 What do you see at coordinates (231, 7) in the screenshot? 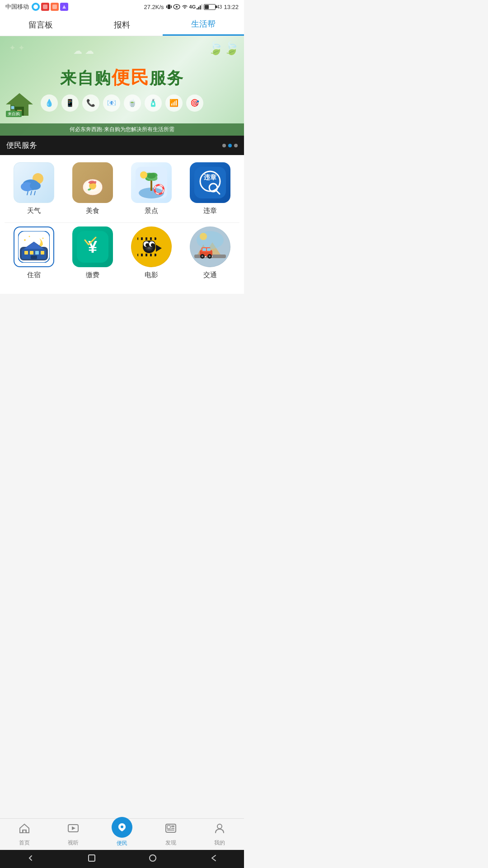
I see `time: 13:22` at bounding box center [231, 7].